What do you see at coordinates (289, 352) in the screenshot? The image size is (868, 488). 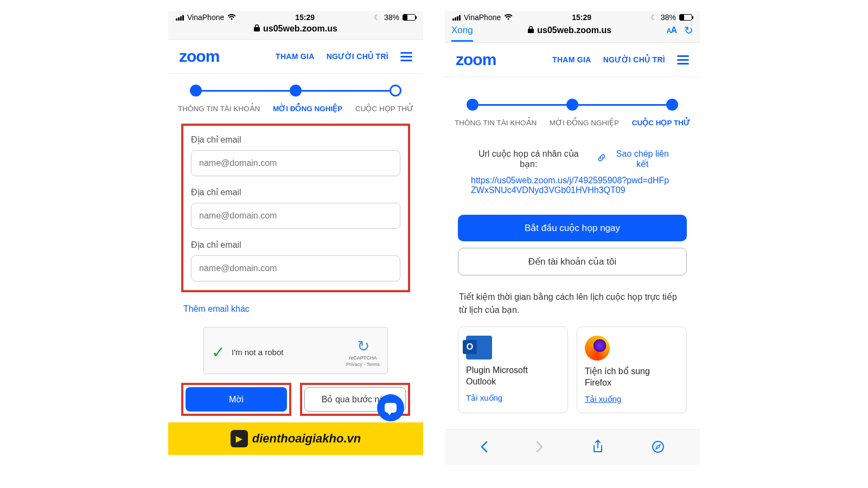 I see `recaptcha-label: I'm not a robot` at bounding box center [289, 352].